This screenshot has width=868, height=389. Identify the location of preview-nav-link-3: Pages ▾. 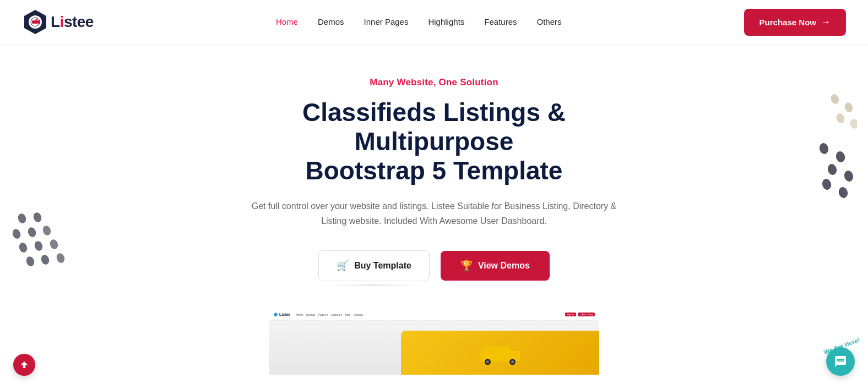
(323, 315).